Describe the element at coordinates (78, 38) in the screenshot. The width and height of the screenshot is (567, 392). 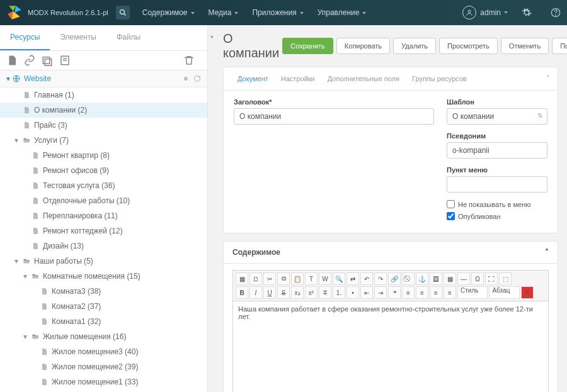
I see `tab-elements: Элементы` at that location.